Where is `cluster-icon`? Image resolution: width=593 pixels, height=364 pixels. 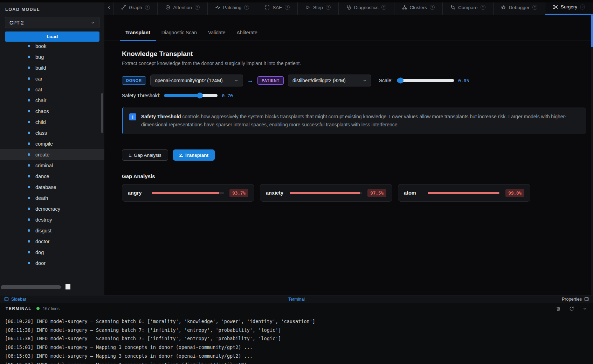 cluster-icon is located at coordinates (405, 7).